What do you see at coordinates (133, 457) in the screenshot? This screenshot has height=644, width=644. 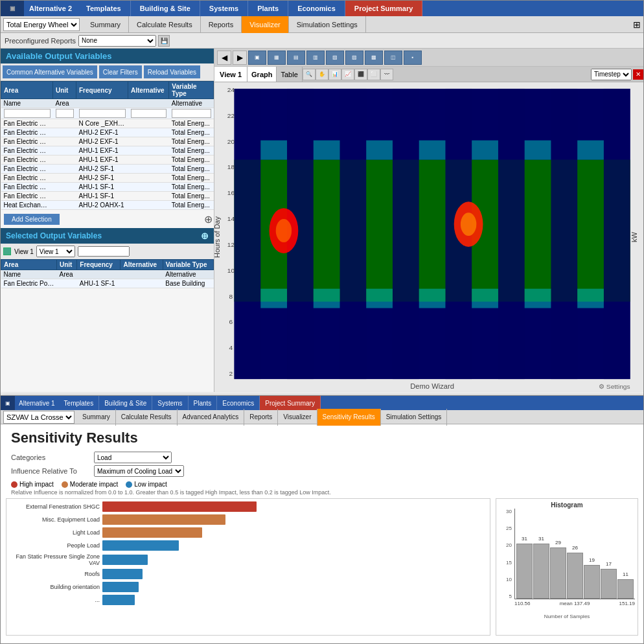 I see `categories-select: Load` at bounding box center [133, 457].